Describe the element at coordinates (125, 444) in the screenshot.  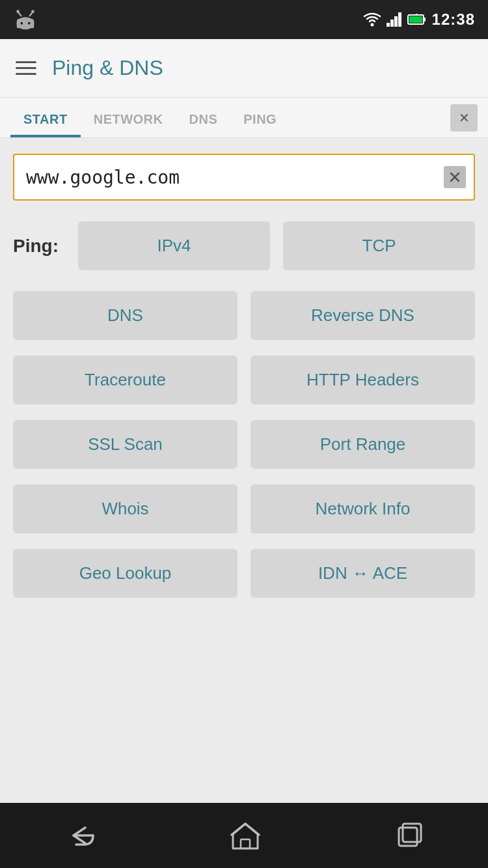
I see `ssl-scan-button: SSL Scan` at that location.